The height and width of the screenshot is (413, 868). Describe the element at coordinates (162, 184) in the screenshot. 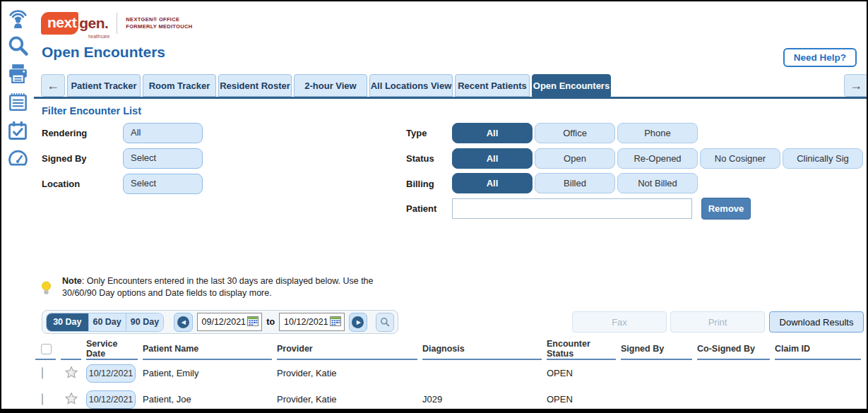

I see `location-dropdown: Select` at that location.